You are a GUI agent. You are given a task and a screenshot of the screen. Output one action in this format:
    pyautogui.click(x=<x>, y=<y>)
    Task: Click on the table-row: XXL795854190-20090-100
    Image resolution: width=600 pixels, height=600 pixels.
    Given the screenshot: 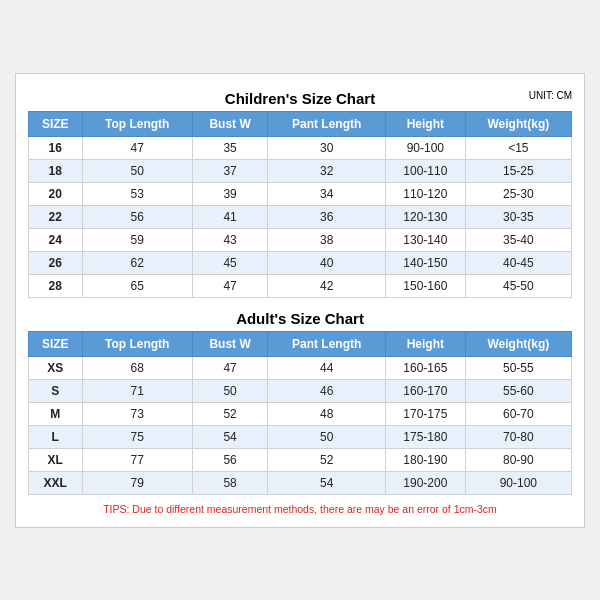 What is the action you would take?
    pyautogui.click(x=300, y=482)
    